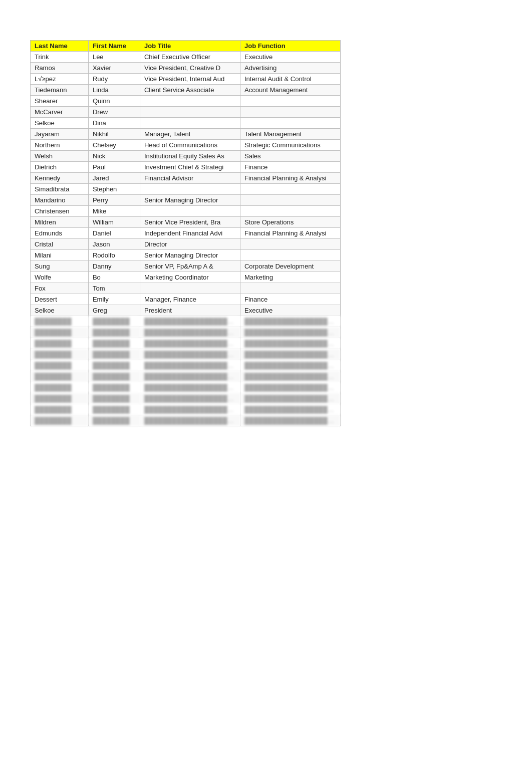 This screenshot has height=782, width=532. Describe the element at coordinates (185, 278) in the screenshot. I see `table-row: WolfeBoMarketing CoordinatorMarketing` at that location.